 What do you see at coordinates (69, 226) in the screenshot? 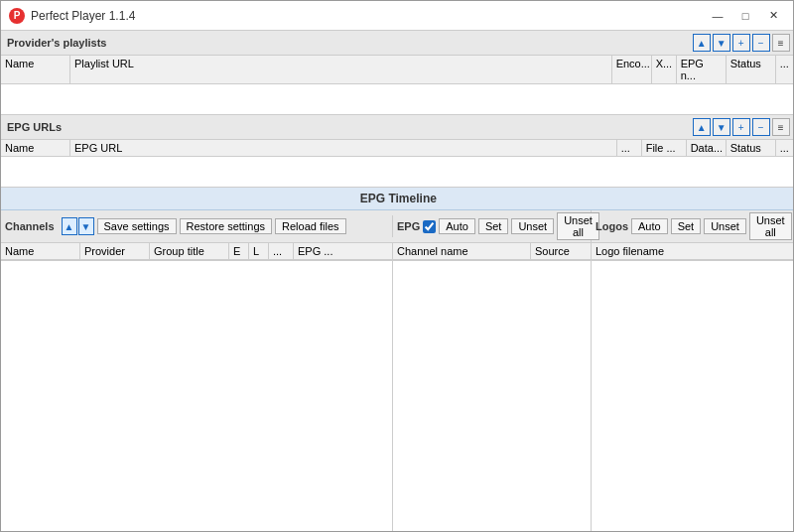
I see `channels-up-arrow: ▲` at bounding box center [69, 226].